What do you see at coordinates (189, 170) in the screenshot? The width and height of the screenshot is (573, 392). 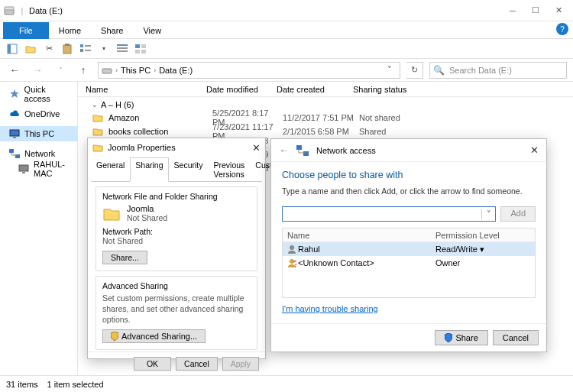 I see `ptab-security: Security` at bounding box center [189, 170].